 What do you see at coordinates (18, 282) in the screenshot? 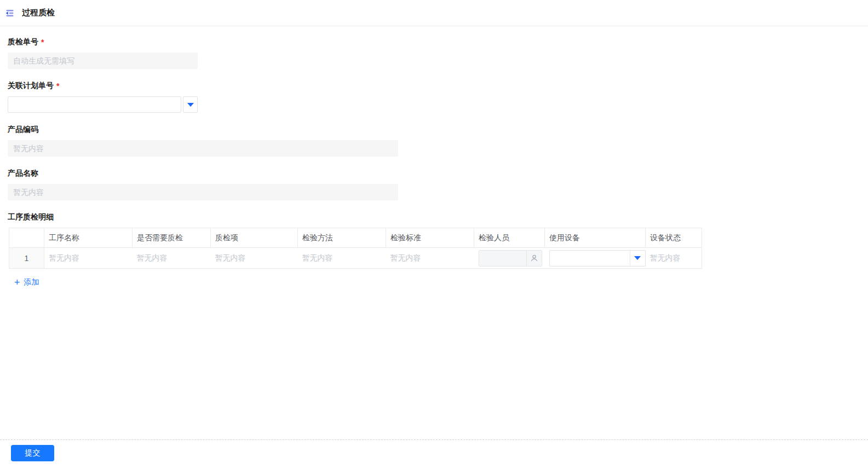
I see `plus-icon: +` at bounding box center [18, 282].